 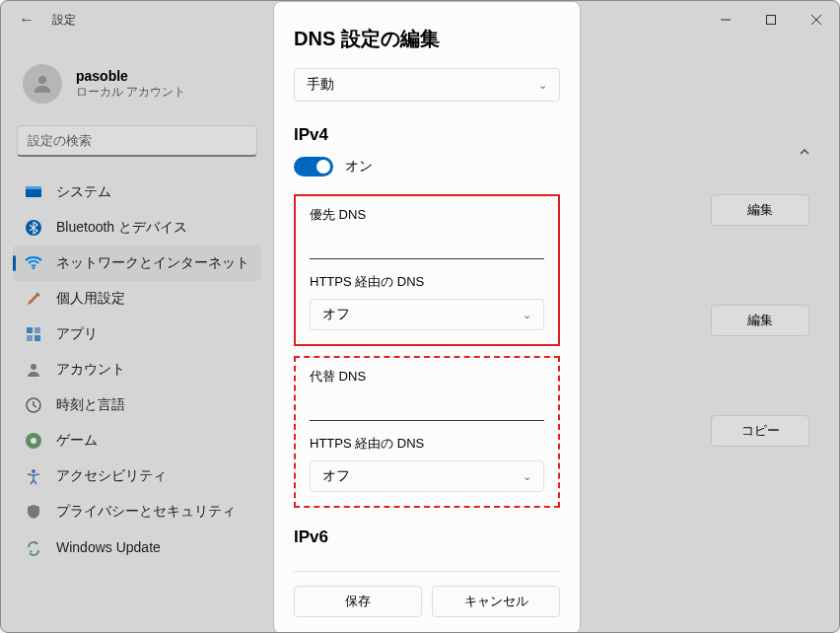 What do you see at coordinates (427, 407) in the screenshot?
I see `alternate-dns-input` at bounding box center [427, 407].